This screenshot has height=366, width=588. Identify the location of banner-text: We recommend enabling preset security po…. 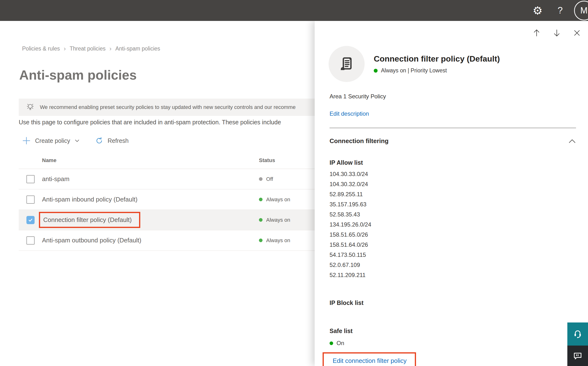
(168, 107).